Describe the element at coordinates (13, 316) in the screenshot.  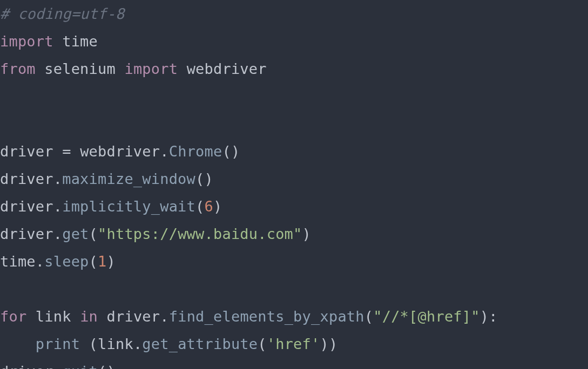
I see `kw-for: for` at that location.